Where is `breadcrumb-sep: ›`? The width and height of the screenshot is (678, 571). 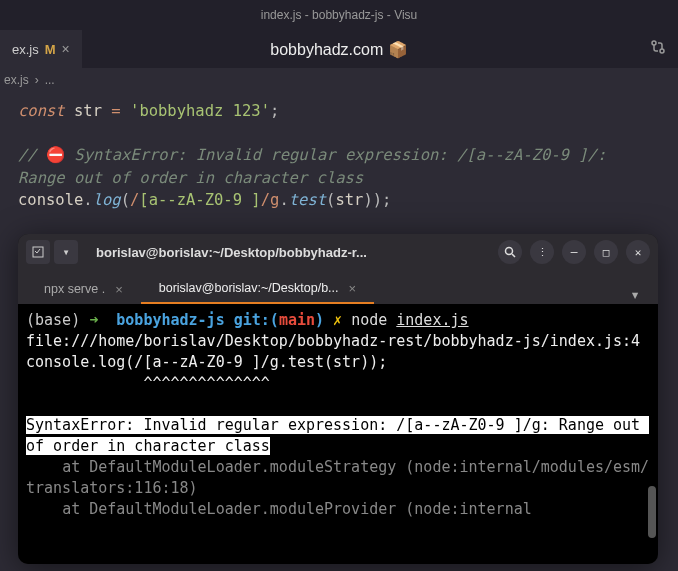 breadcrumb-sep: › is located at coordinates (37, 80).